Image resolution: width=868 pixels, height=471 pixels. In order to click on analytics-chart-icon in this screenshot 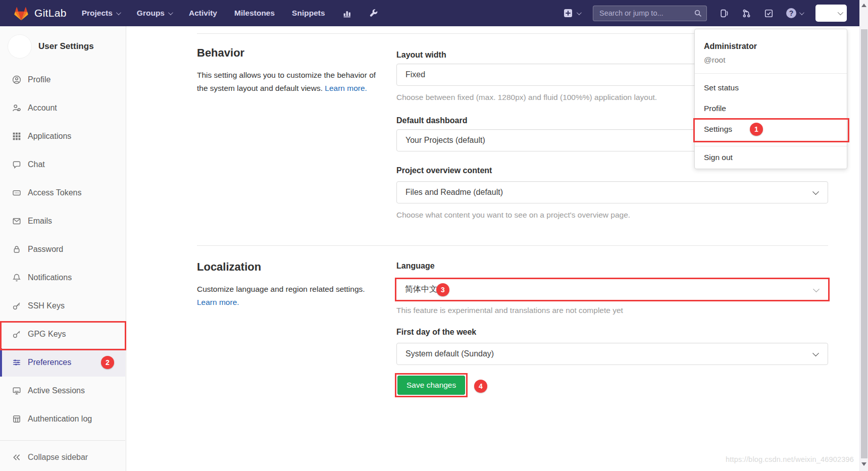, I will do `click(347, 13)`.